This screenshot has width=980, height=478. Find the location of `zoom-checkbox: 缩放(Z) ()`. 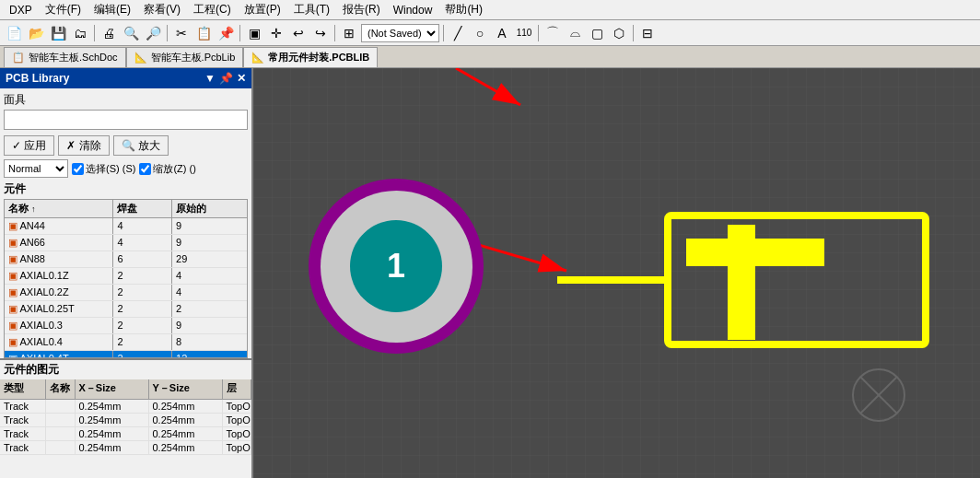

zoom-checkbox: 缩放(Z) () is located at coordinates (168, 169).